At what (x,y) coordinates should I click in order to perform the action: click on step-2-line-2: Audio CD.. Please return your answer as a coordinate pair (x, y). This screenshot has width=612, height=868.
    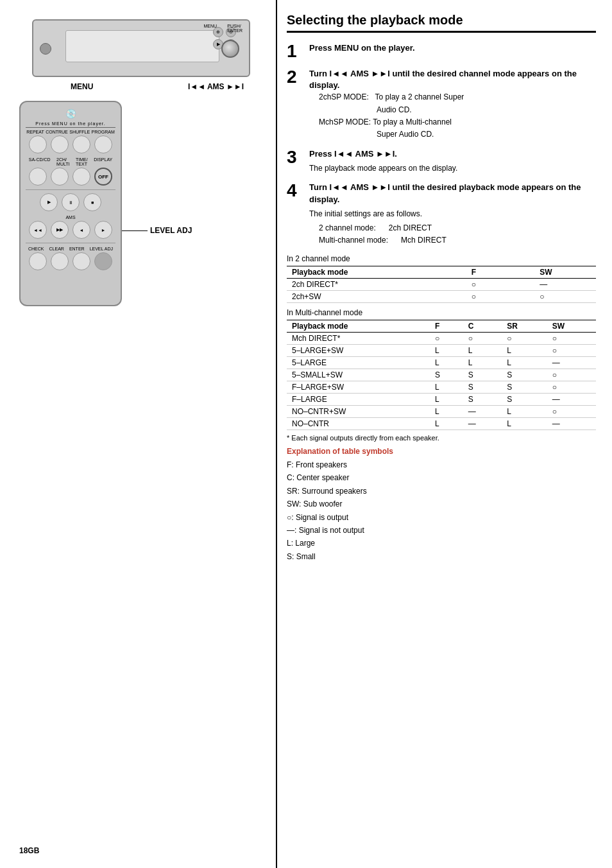
    Looking at the image, I should click on (486, 110).